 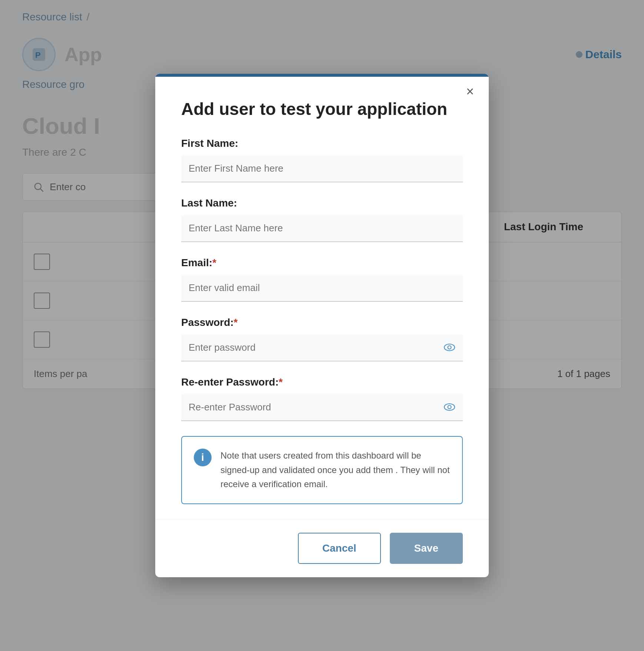 I want to click on email-input, so click(x=322, y=288).